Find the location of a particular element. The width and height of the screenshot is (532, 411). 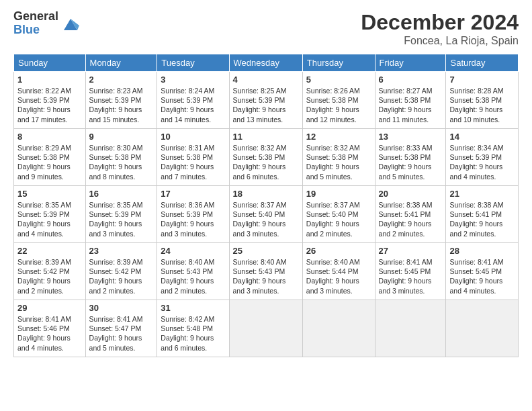

table-row: 2 Sunrise: 8:23 AM Sunset: 5:39 PM Dayli… is located at coordinates (121, 101).